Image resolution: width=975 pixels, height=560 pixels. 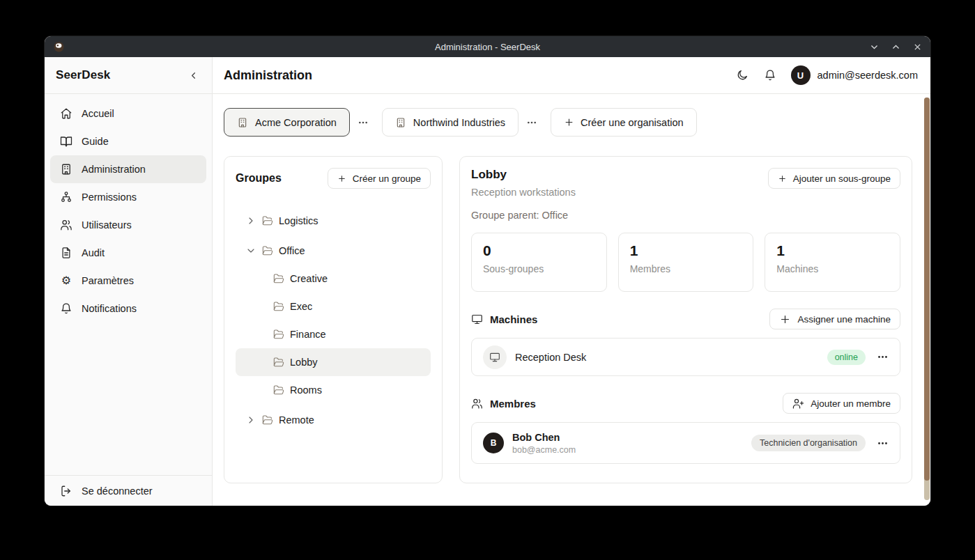 I want to click on sidebar-item-administration: Administration, so click(x=128, y=169).